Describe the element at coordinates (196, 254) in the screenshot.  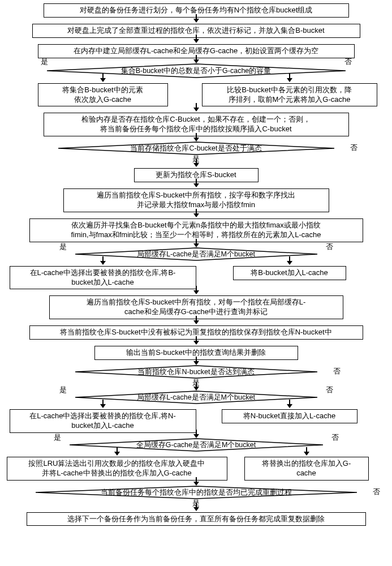
I see `decision-lcache-m-bucket-1: 局部缓存L-cache是否满足M个bucket 是 否` at that location.